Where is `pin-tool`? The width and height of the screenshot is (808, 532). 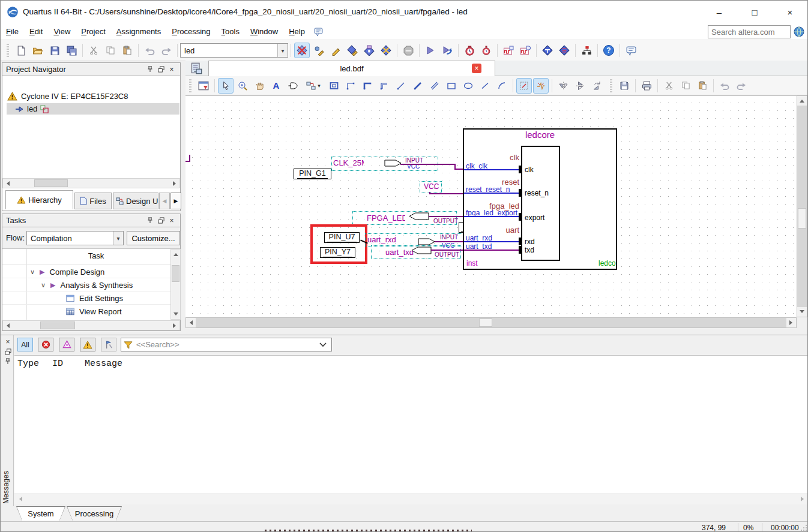
pin-tool is located at coordinates (293, 86).